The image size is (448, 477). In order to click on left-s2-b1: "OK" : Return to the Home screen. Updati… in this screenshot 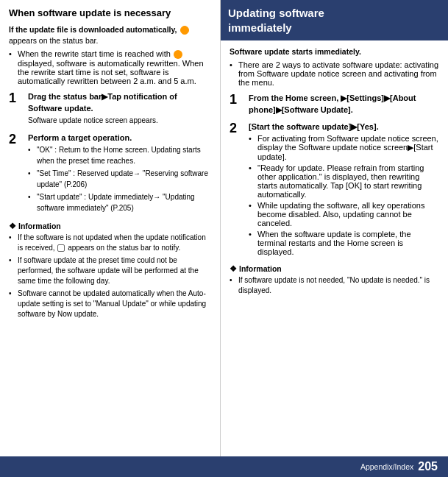, I will do `click(124, 156)`.